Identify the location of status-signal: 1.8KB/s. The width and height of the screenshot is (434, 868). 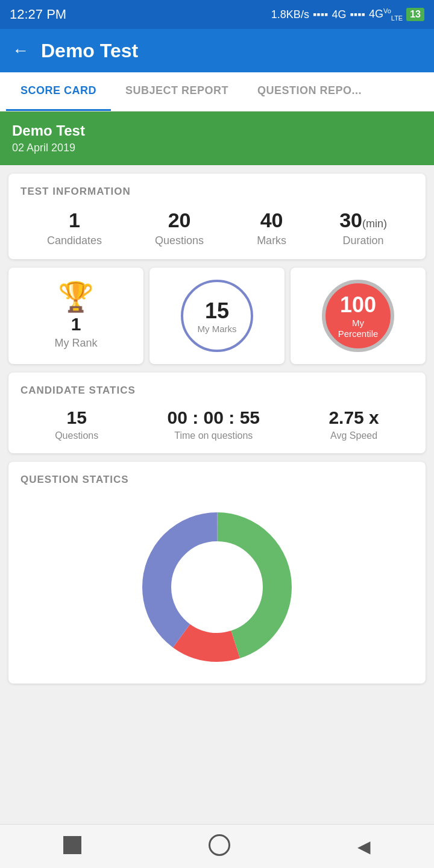
(291, 14).